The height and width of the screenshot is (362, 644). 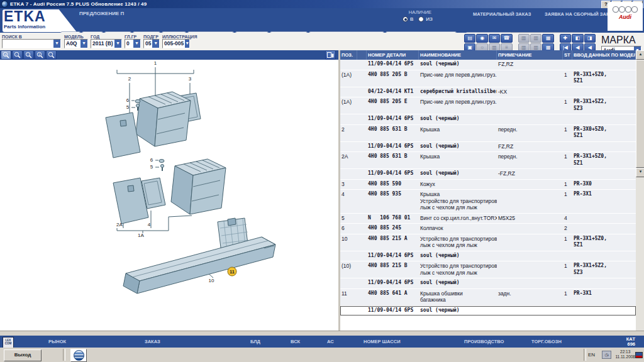 I want to click on bottom-field-label: АС, so click(x=331, y=342).